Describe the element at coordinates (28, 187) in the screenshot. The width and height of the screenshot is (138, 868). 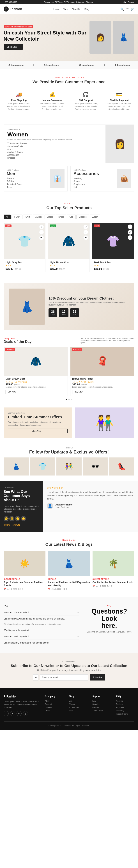
I see `men-link-4: Jeans` at that location.